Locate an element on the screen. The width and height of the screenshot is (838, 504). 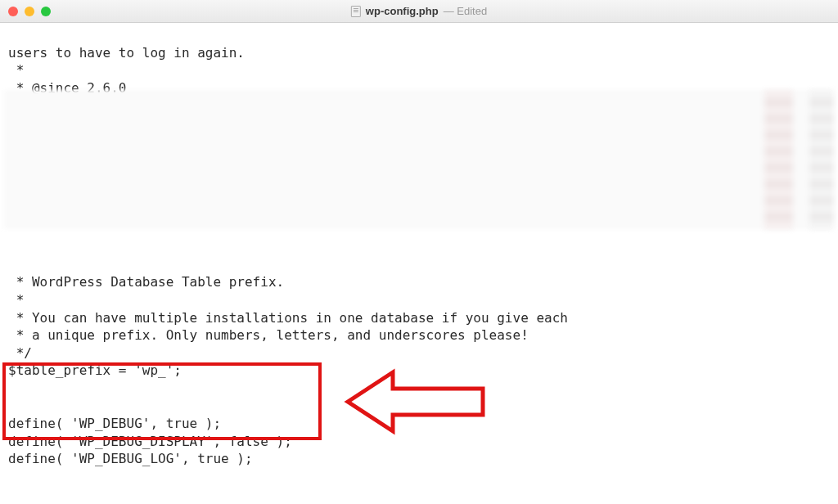
highlight-box-annotation is located at coordinates (162, 401).